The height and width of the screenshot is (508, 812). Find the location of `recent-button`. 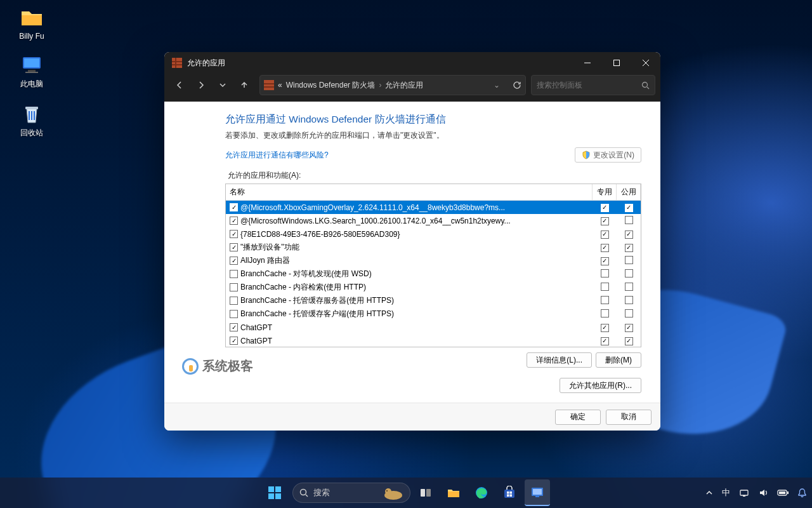

recent-button is located at coordinates (223, 85).